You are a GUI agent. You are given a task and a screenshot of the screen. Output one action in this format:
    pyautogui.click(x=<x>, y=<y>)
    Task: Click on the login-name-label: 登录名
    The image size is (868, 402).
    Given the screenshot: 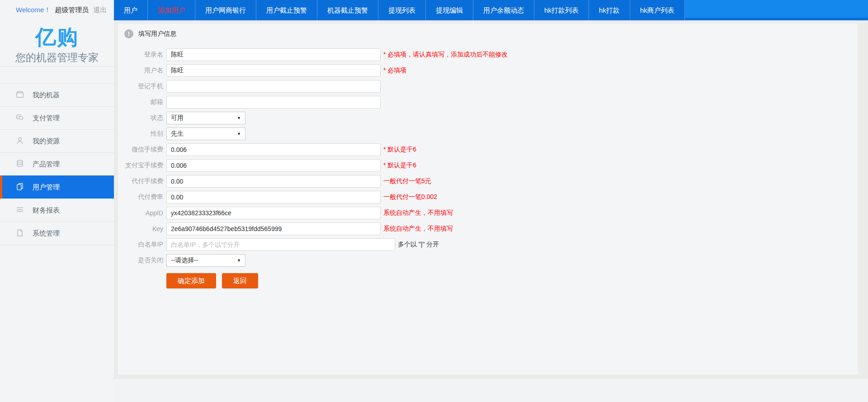 What is the action you would take?
    pyautogui.click(x=141, y=55)
    